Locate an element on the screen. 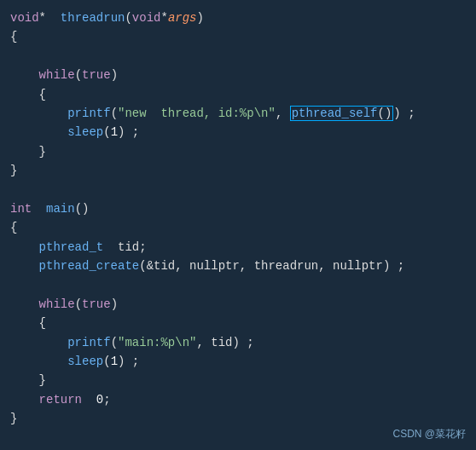 This screenshot has width=476, height=450. code-line-6: printf("new thread, id:%p\n", pthread_se… is located at coordinates (238, 113).